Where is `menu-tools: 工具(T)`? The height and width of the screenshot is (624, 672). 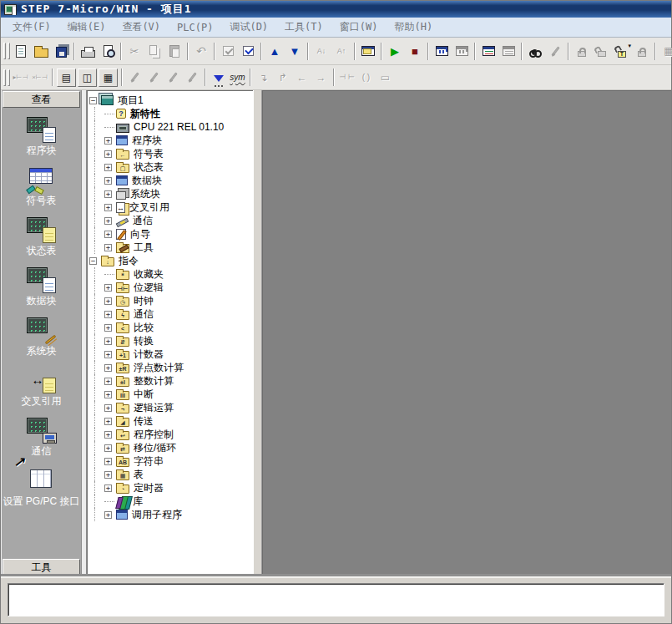 menu-tools: 工具(T) is located at coordinates (304, 27).